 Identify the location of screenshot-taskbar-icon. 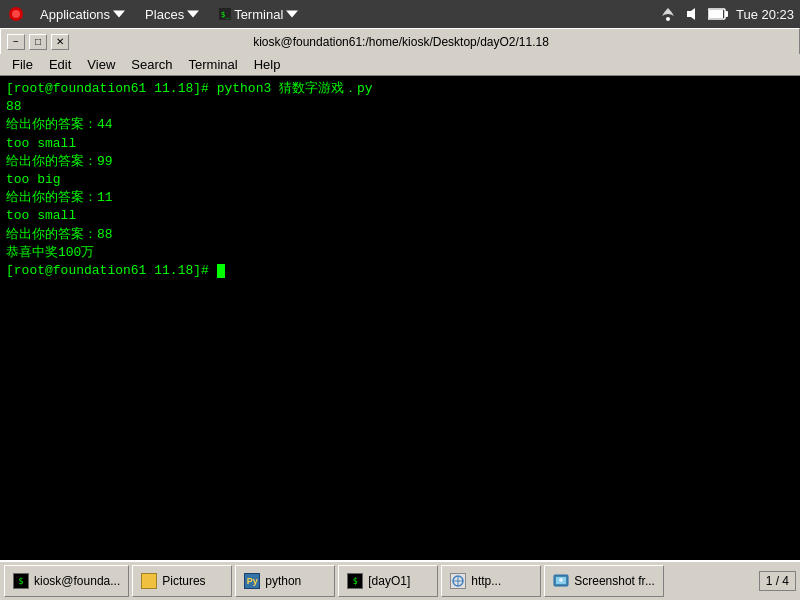
(561, 581).